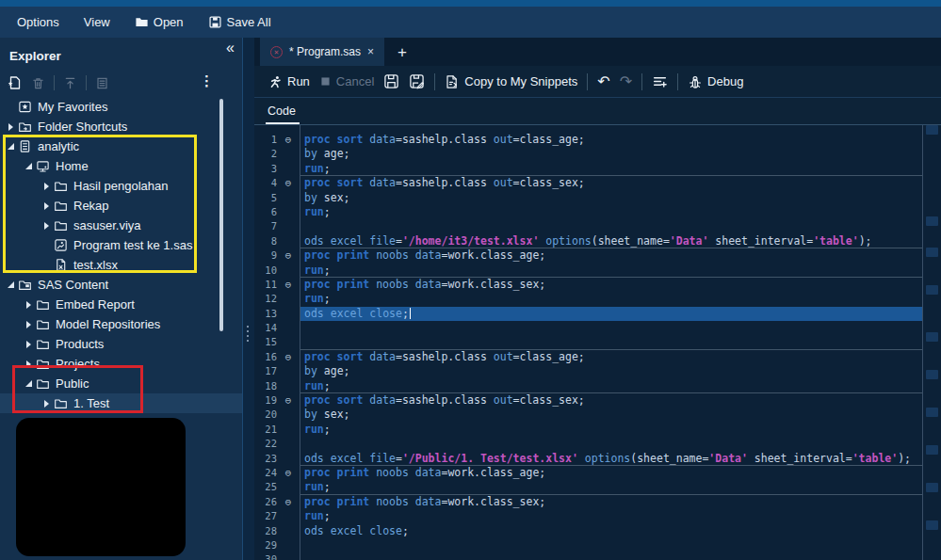 The width and height of the screenshot is (941, 560). I want to click on undo-icon: ↶, so click(603, 82).